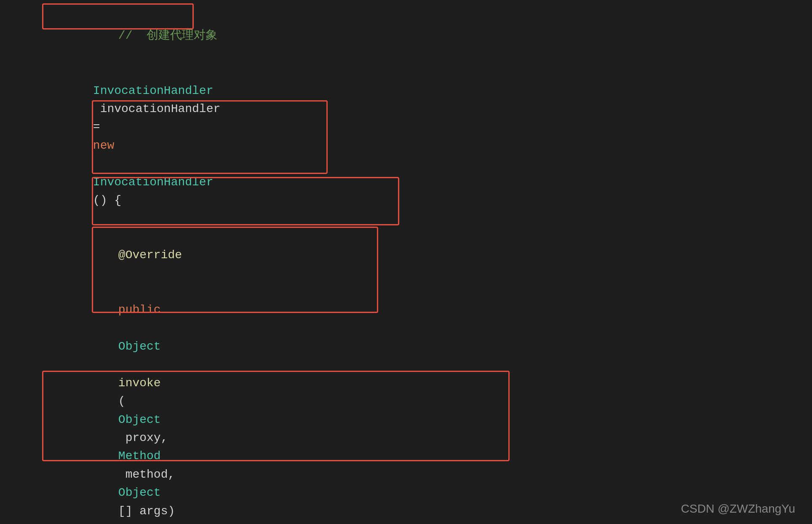 This screenshot has width=812, height=524. I want to click on code-text: public Object invoke ( Object proxy, Met…, so click(104, 404).